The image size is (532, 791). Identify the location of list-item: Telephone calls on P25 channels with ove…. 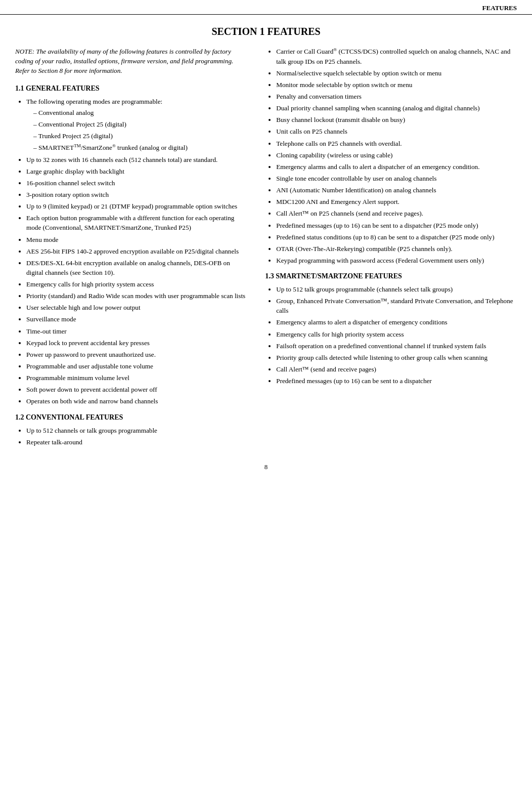
(396, 144).